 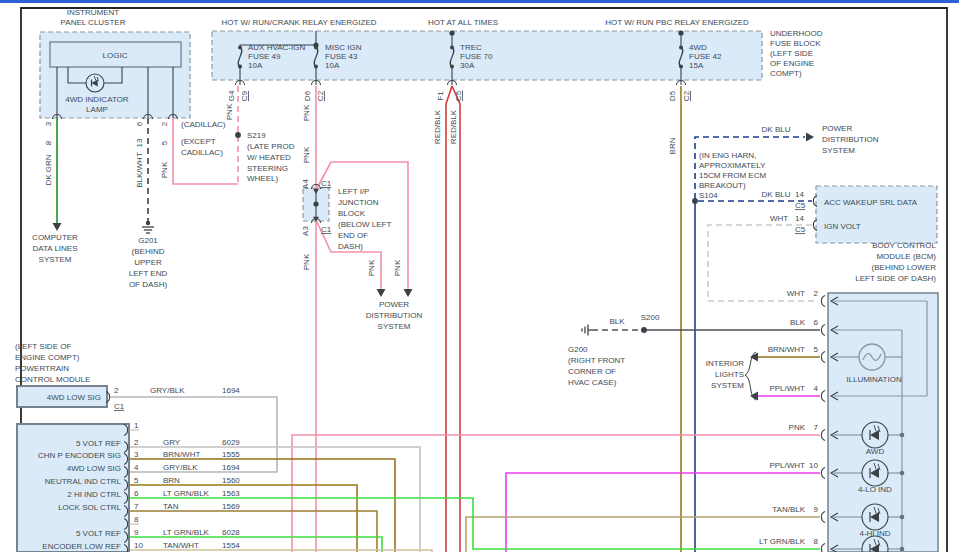 I want to click on window-top-strip, so click(x=480, y=2).